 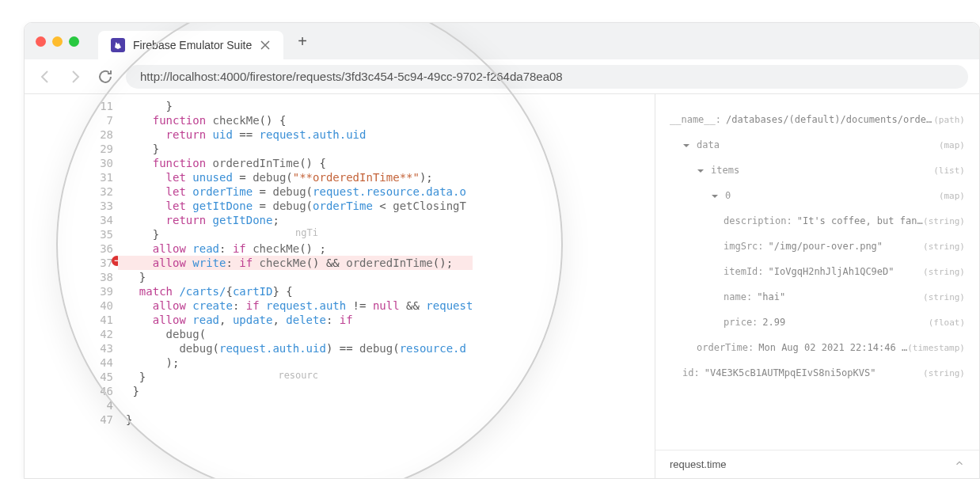 I want to click on line-number: 28, so click(x=97, y=135).